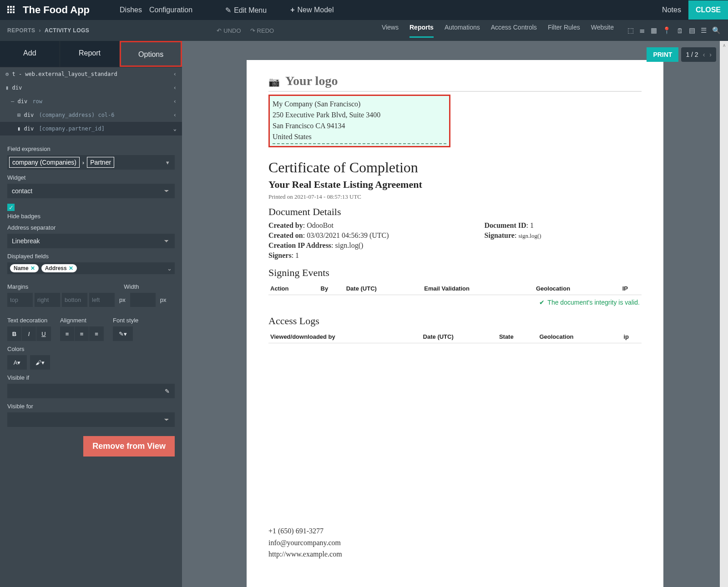 Image resolution: width=728 pixels, height=587 pixels. What do you see at coordinates (67, 334) in the screenshot?
I see `align-left-button: ≡` at bounding box center [67, 334].